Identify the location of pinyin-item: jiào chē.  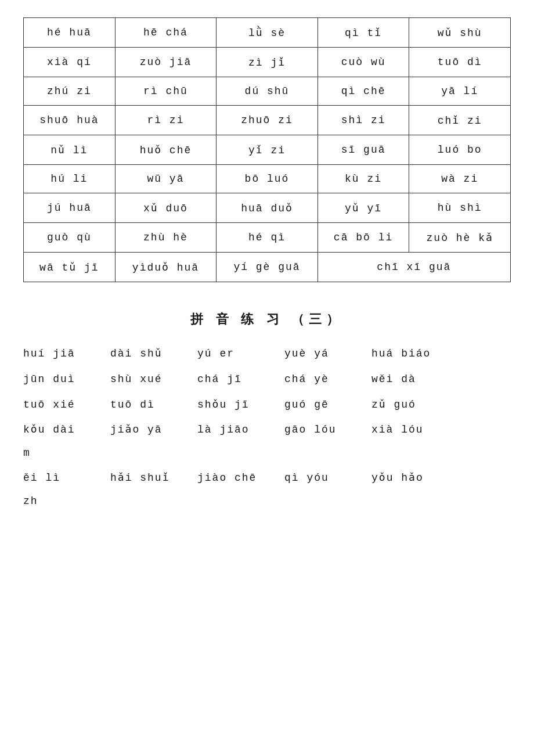
(241, 478).